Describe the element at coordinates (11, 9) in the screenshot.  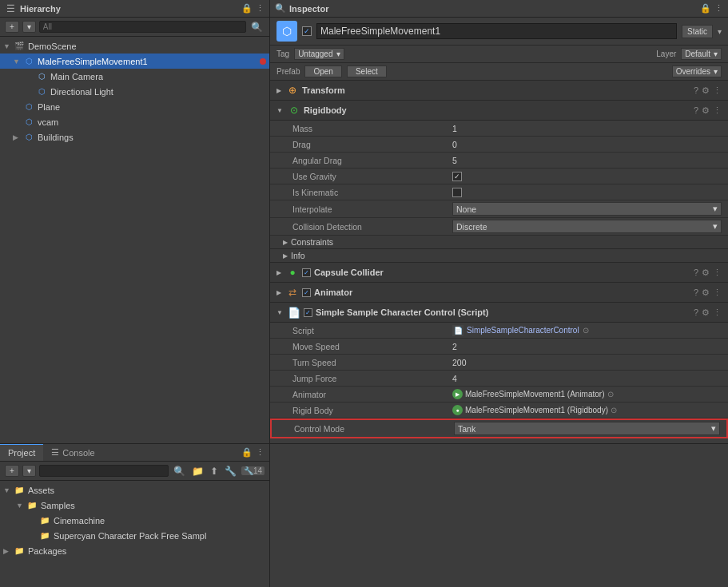
I see `hierarchy-menu-icon: ☰` at that location.